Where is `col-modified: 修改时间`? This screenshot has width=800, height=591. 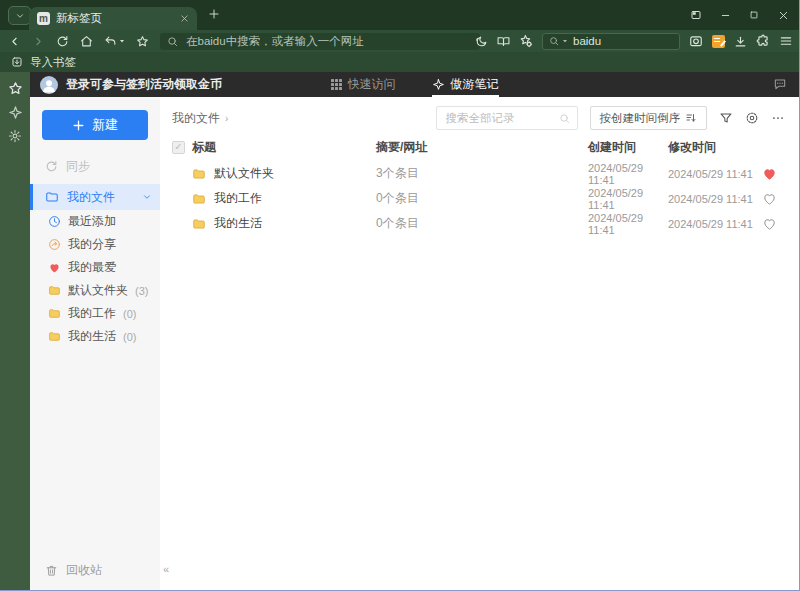
col-modified: 修改时间 is located at coordinates (711, 148).